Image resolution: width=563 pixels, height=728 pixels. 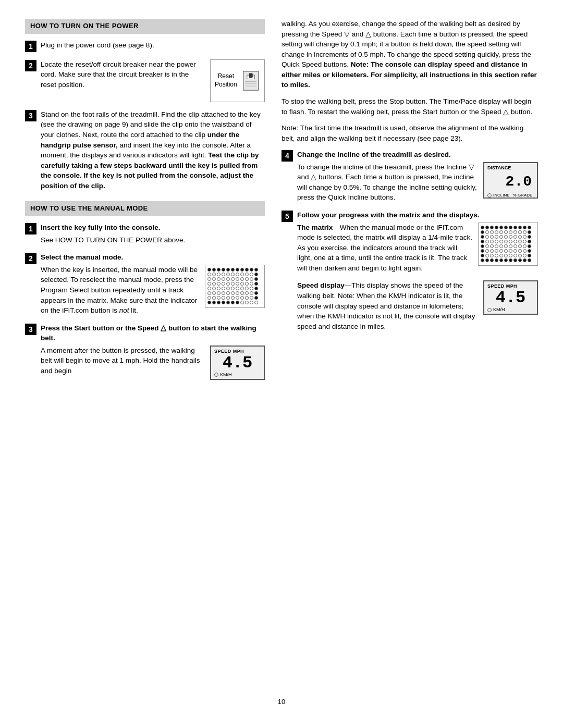 What do you see at coordinates (418, 182) in the screenshot?
I see `step-right-4-inline: To change the incline of the treadmill, …` at bounding box center [418, 182].